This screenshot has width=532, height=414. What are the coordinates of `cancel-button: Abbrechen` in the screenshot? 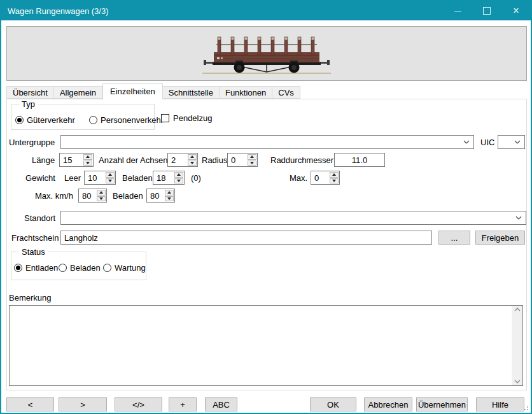 It's located at (388, 404).